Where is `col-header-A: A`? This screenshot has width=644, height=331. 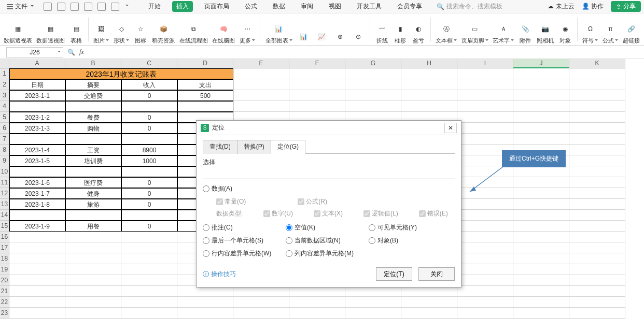 col-header-A: A is located at coordinates (37, 64).